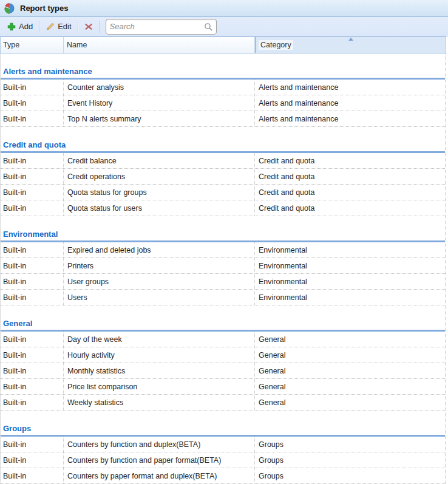 This screenshot has width=448, height=484. Describe the element at coordinates (76, 45) in the screenshot. I see `column-header-name-label: Name` at that location.